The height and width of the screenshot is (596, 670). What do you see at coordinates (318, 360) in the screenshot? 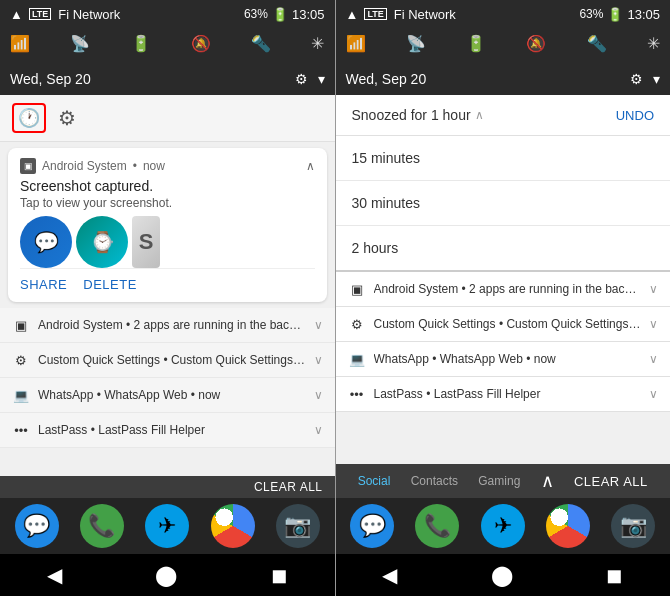
I see `left-notif-custom-chevron: ∨` at bounding box center [318, 360].